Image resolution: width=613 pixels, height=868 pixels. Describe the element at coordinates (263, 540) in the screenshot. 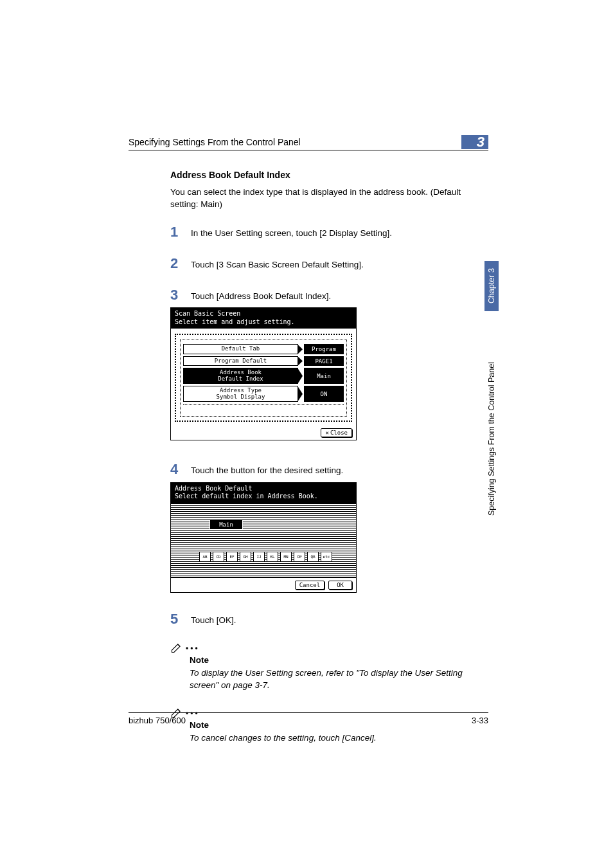

I see `screen-body: Main AB CD EF GH IJ KL MN OP QR etc` at that location.